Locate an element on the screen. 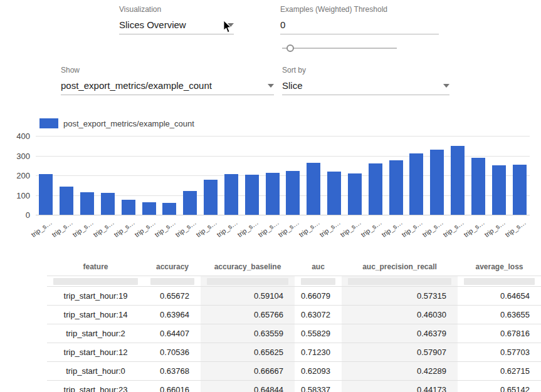  table-row: trip_start_hour:230.660160.648440.583370… is located at coordinates (294, 386).